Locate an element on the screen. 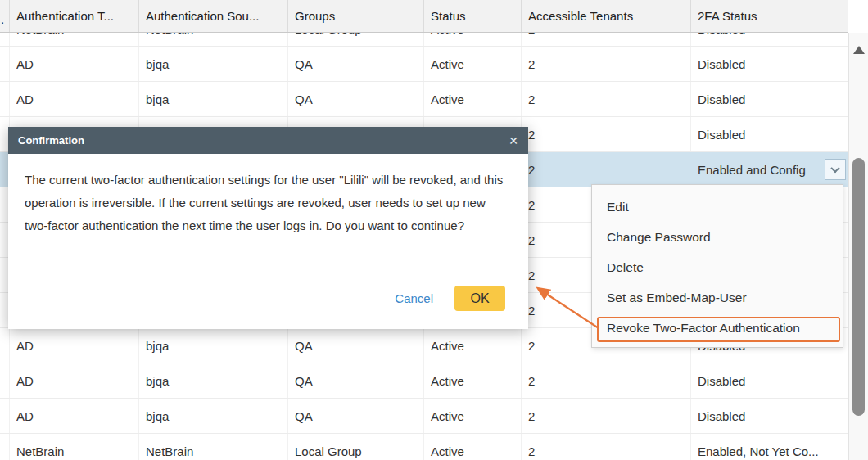  column-header-status: Status is located at coordinates (473, 16).